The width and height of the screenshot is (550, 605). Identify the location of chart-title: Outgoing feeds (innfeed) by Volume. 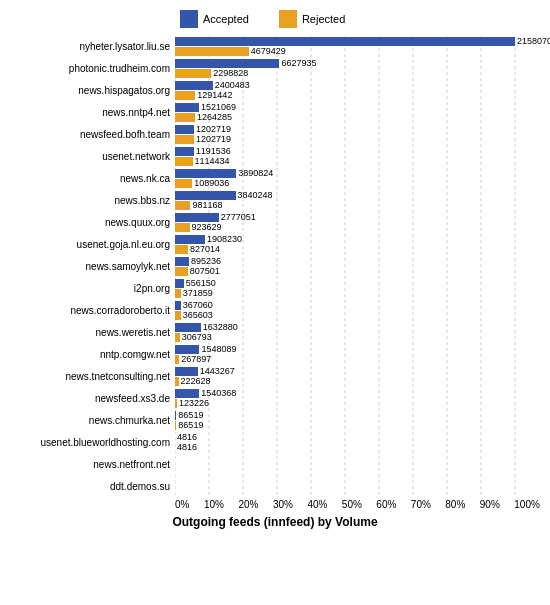
(275, 522).